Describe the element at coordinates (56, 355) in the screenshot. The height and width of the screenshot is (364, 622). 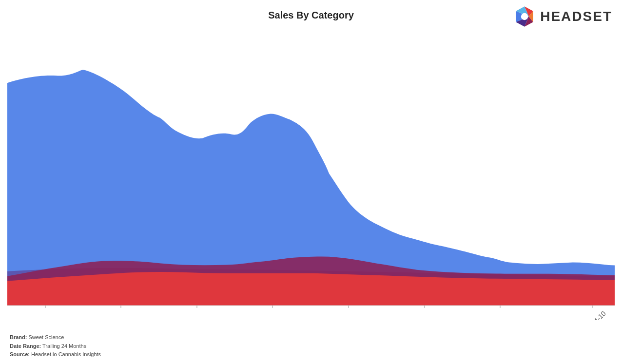
I see `footer-source: Source: Headset.io Cannabis Insights` at that location.